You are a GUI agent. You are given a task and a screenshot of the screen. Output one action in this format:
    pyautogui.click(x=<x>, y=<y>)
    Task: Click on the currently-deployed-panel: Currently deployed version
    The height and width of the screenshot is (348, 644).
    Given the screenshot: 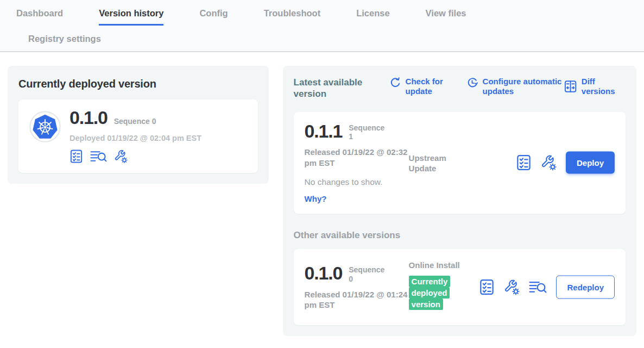 What is the action you would take?
    pyautogui.click(x=138, y=125)
    